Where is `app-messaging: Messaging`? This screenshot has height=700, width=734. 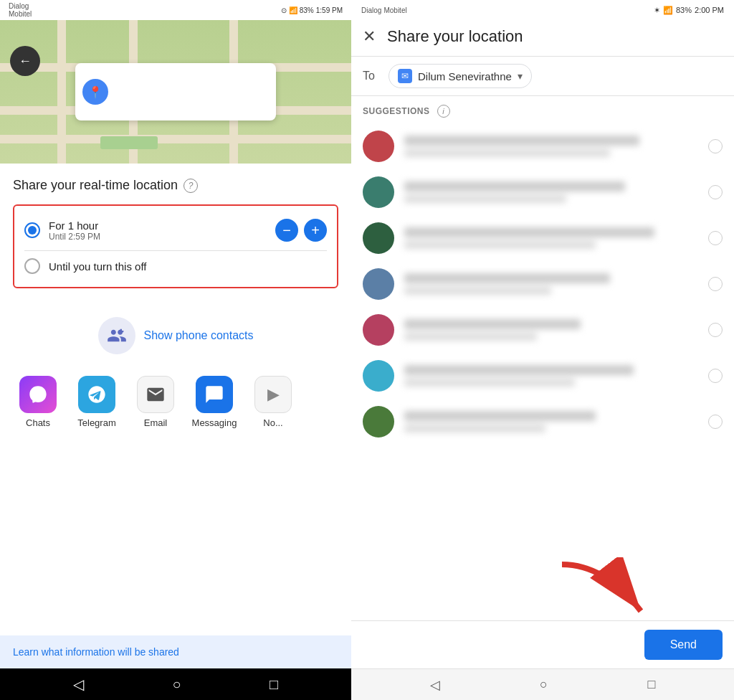
app-messaging: Messaging is located at coordinates (214, 402).